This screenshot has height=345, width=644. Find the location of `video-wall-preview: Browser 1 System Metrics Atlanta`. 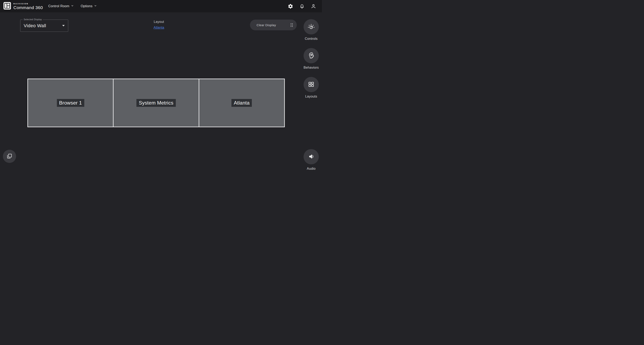

video-wall-preview: Browser 1 System Metrics Atlanta is located at coordinates (156, 103).